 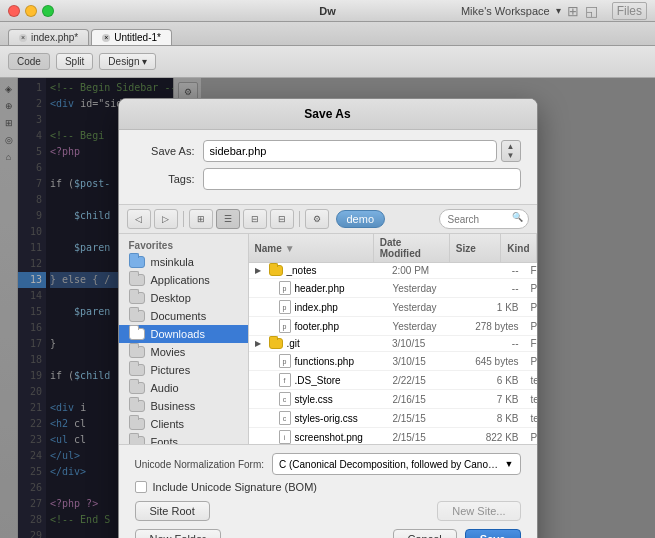 What do you see at coordinates (386, 219) in the screenshot?
I see `folder-path: demo` at bounding box center [386, 219].